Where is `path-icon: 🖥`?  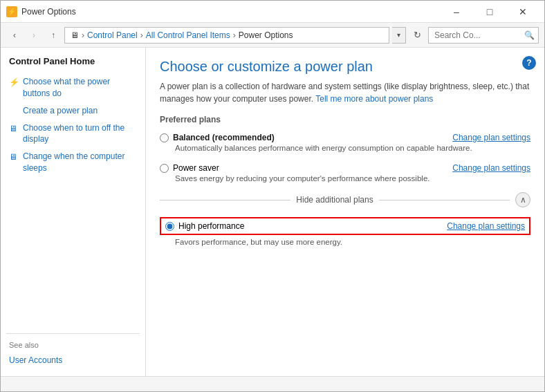 path-icon: 🖥 is located at coordinates (75, 35).